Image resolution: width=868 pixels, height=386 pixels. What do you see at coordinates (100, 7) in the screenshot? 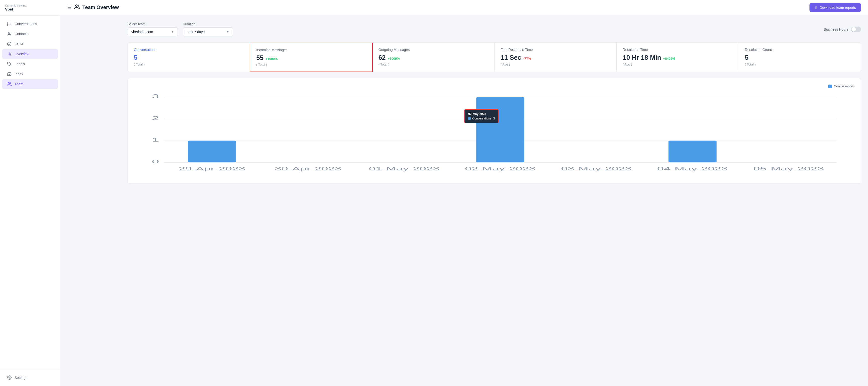
I see `page-title: Team Overview` at bounding box center [100, 7].